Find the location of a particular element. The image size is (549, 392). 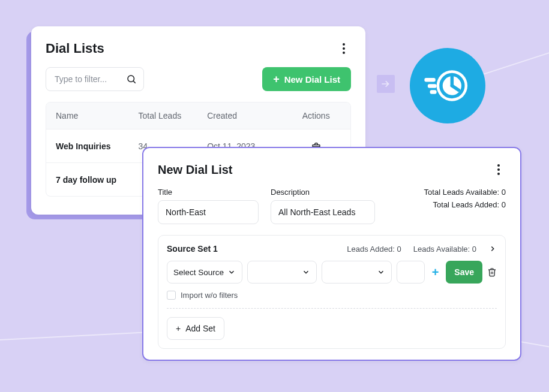

source-set-controls: Select Source + Save is located at coordinates (332, 272).